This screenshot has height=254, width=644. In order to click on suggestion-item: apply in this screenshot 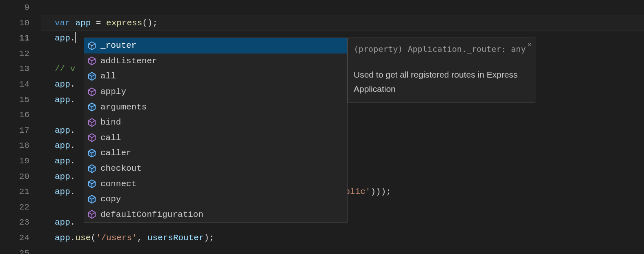, I will do `click(216, 92)`.